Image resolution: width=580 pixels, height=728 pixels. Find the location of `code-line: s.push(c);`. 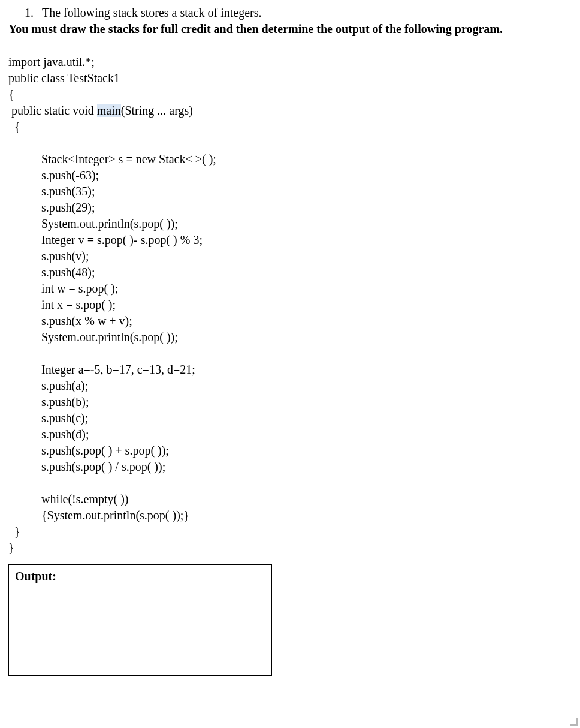

code-line: s.push(c); is located at coordinates (48, 418).